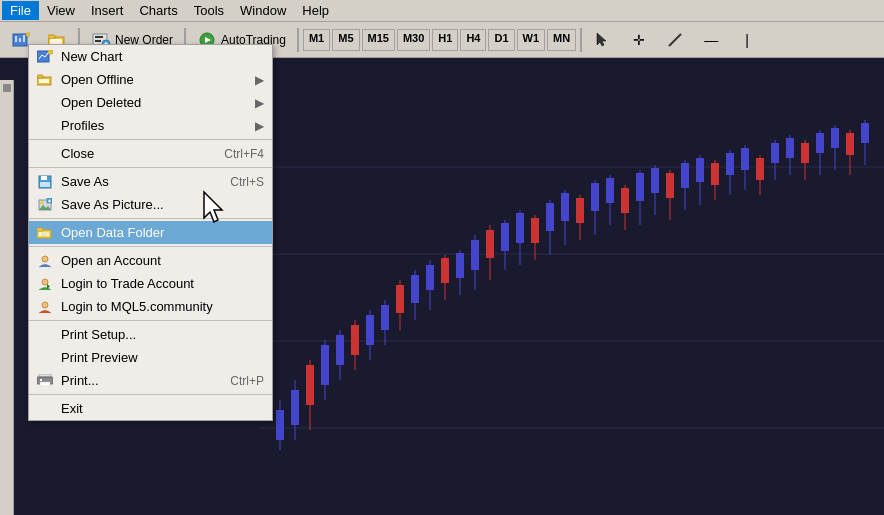  What do you see at coordinates (603, 40) in the screenshot?
I see `cursor-tool-icon` at bounding box center [603, 40].